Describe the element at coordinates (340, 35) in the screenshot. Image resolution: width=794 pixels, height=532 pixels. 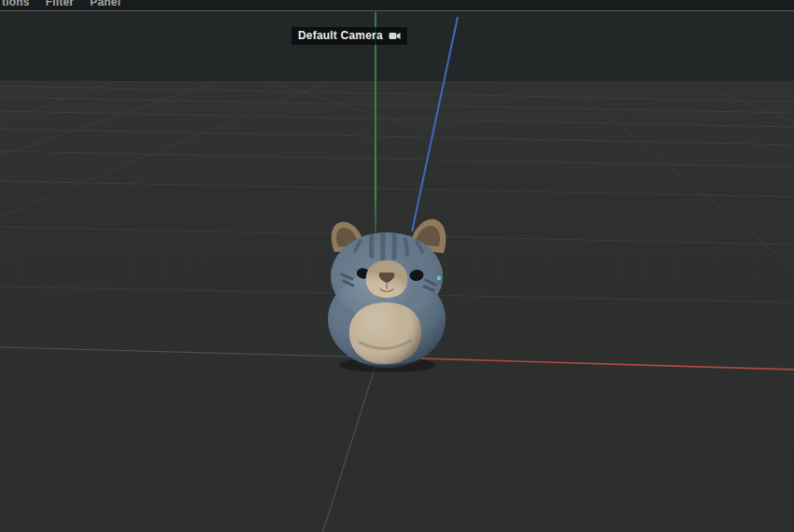
I see `camera-label-text: Default Camera` at that location.